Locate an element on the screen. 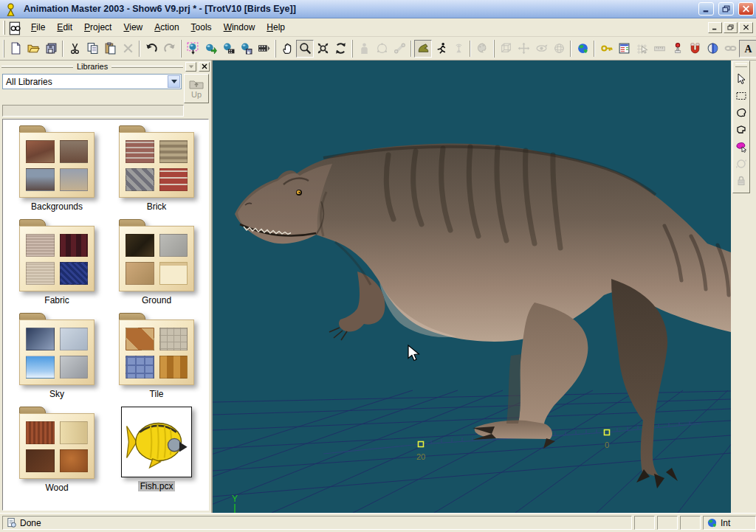  marquee-select-icon is located at coordinates (741, 96).